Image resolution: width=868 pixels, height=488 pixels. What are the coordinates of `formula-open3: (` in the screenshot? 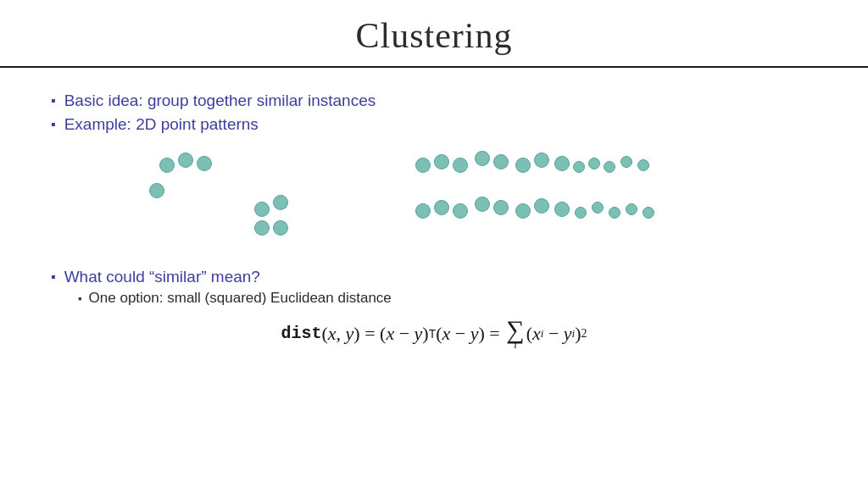 It's located at (439, 334).